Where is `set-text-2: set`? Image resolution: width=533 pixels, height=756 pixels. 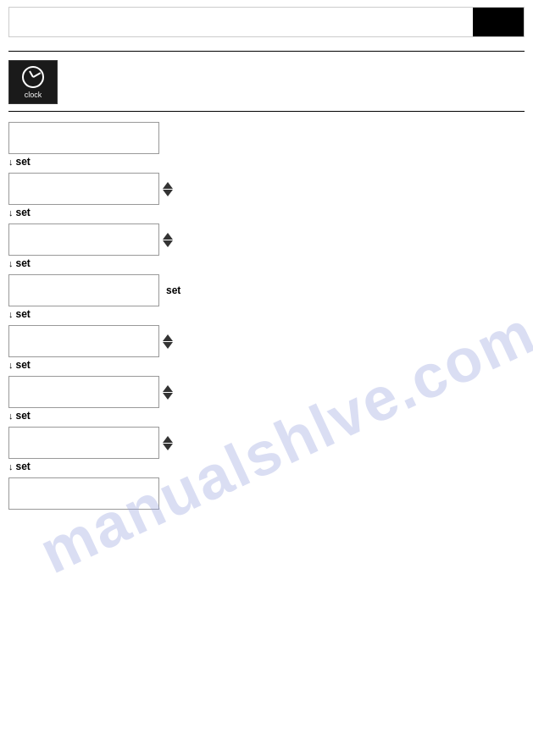 set-text-2: set is located at coordinates (24, 212).